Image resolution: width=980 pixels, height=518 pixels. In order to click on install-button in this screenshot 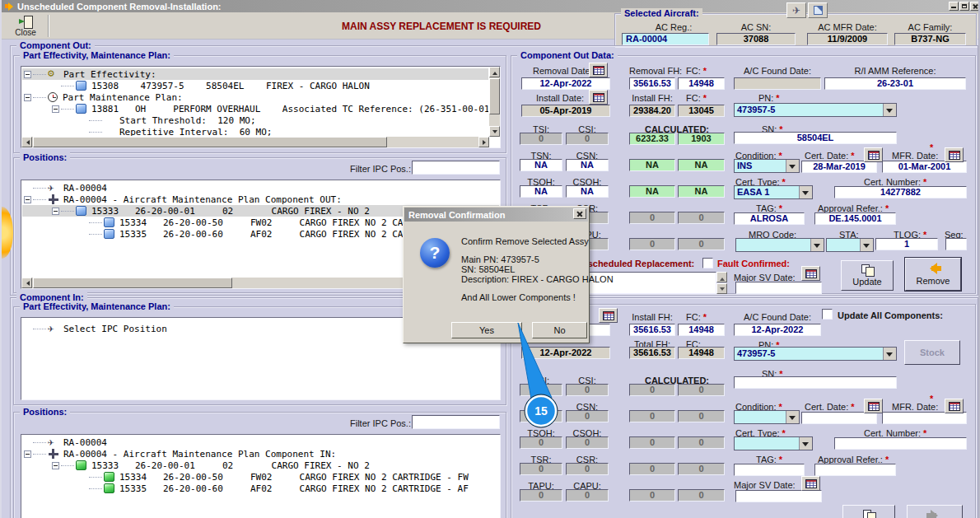, I will do `click(935, 511)`.